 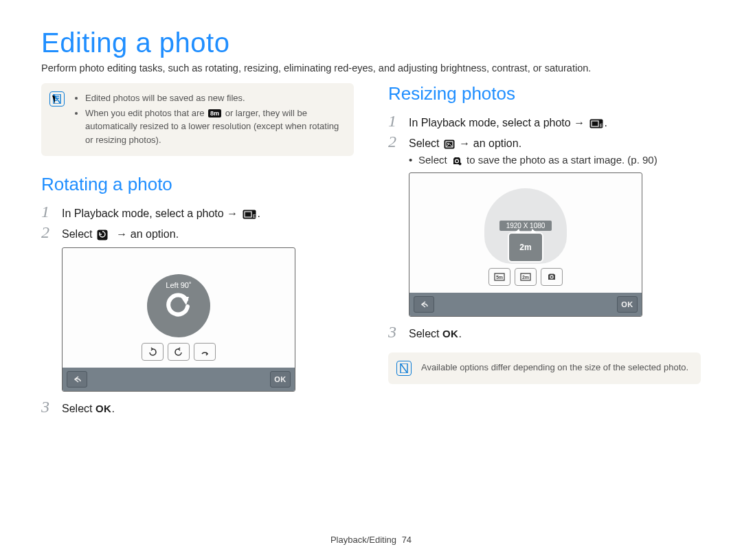 What do you see at coordinates (179, 320) in the screenshot?
I see `rotate-screenshot: Left 90˚ OK` at bounding box center [179, 320].